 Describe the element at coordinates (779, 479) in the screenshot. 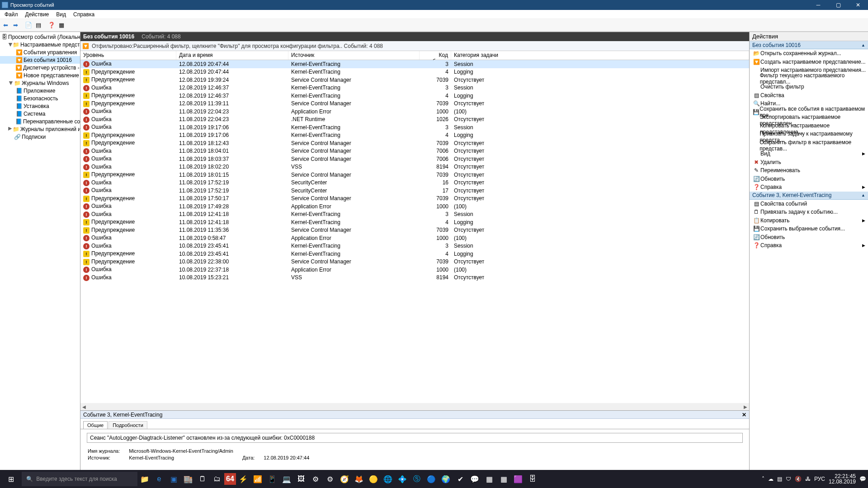

I see `tray-icon: ▤` at that location.